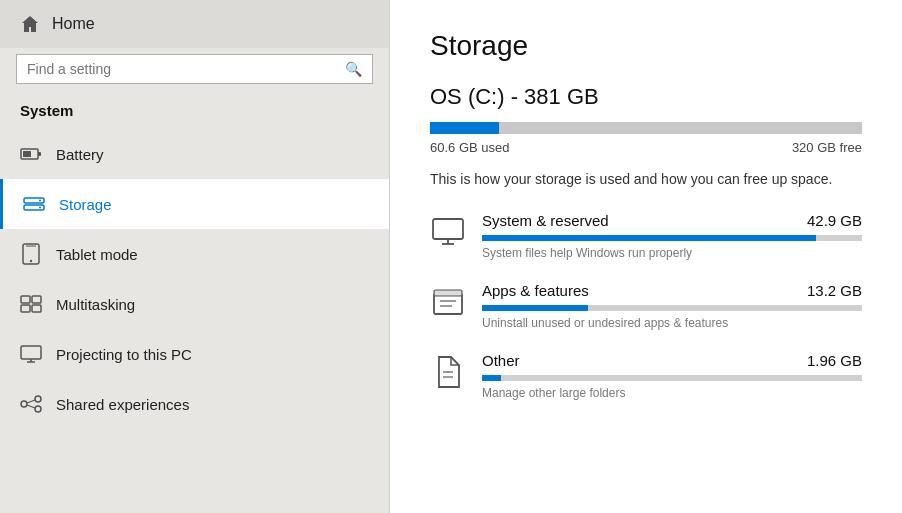 The height and width of the screenshot is (513, 902). What do you see at coordinates (672, 360) in the screenshot?
I see `storage-item-other-header: Other 1.96 GB` at bounding box center [672, 360].